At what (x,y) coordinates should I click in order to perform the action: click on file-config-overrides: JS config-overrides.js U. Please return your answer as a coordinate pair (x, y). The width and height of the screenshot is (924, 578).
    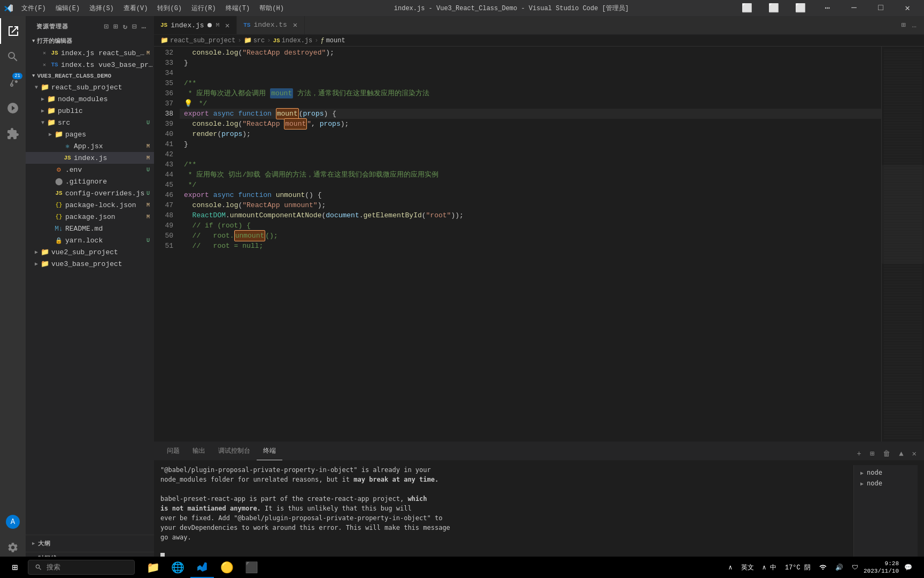
    Looking at the image, I should click on (90, 193).